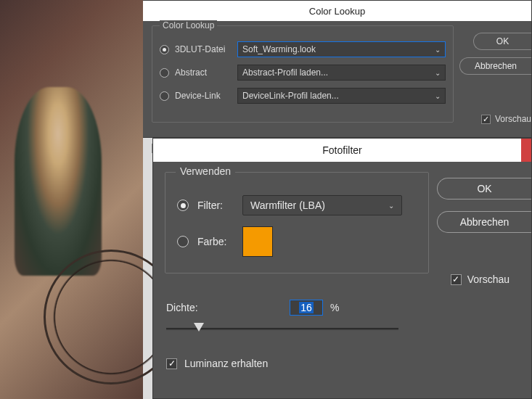 This screenshot has width=532, height=399. Describe the element at coordinates (290, 96) in the screenshot. I see `select-devicelink-value: DeviceLink-Profil laden...` at that location.